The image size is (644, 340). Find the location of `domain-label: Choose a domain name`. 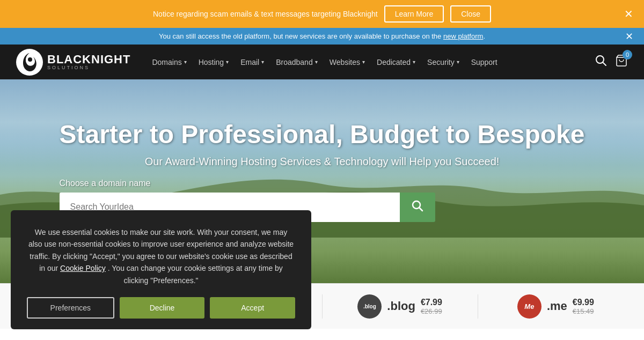

domain-label: Choose a domain name is located at coordinates (322, 183).